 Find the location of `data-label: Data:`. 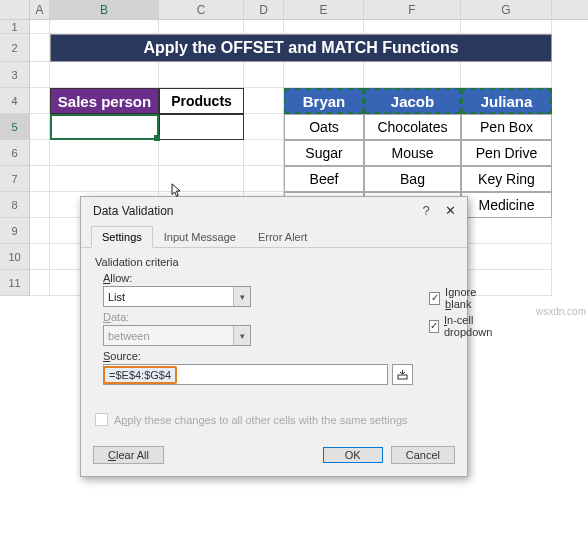

data-label: Data: is located at coordinates (258, 317).